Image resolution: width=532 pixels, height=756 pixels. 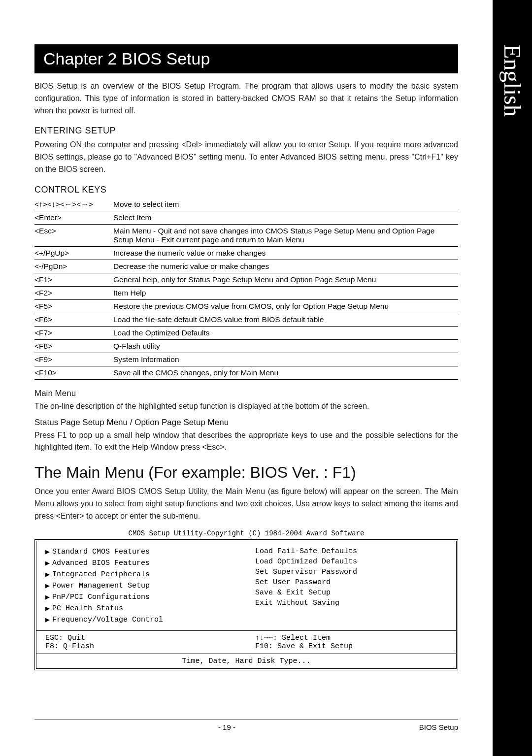 What do you see at coordinates (141, 574) in the screenshot?
I see `bios-menu-item: ▶ Integrated Peripherals` at bounding box center [141, 574].